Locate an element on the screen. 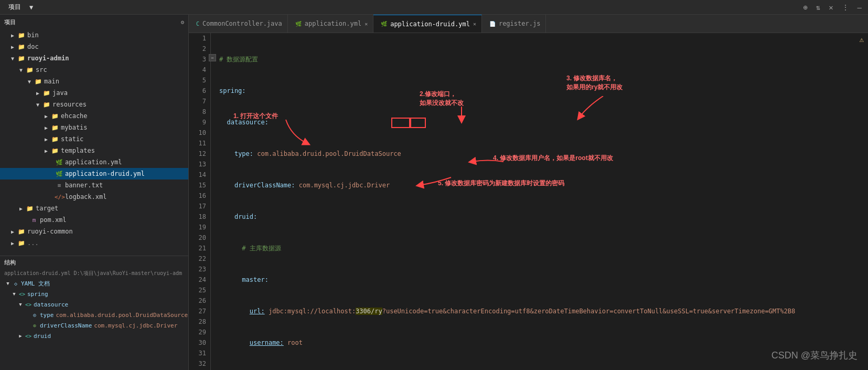 The width and height of the screenshot is (868, 370). menu-item-1: ▼ is located at coordinates (31, 7).